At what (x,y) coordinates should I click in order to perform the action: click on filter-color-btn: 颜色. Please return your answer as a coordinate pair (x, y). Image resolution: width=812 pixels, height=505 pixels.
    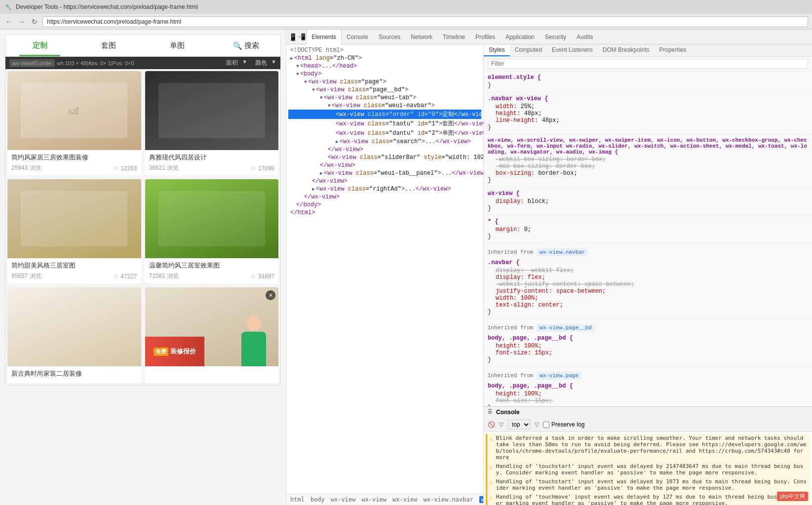
    Looking at the image, I should click on (261, 63).